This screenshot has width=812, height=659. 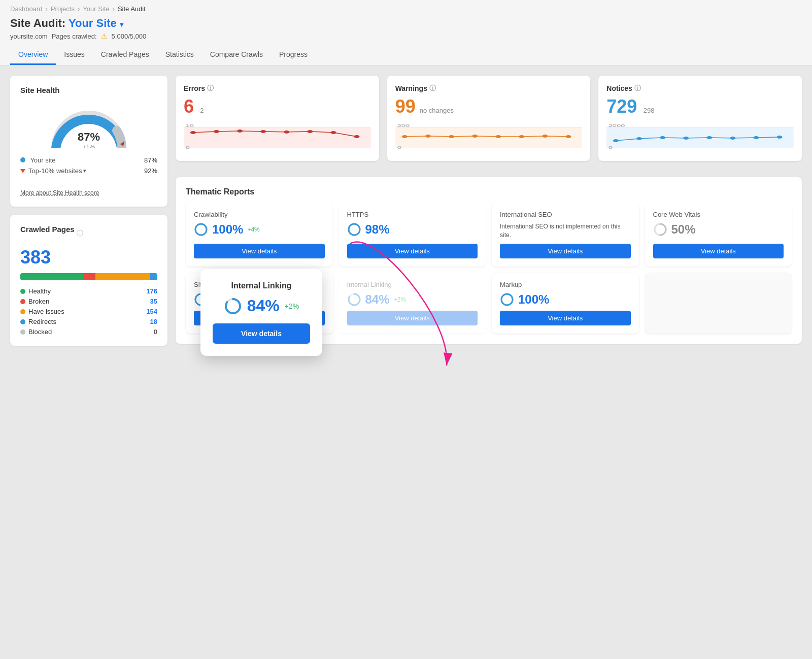 I want to click on tooltip-circle-icon, so click(x=233, y=306).